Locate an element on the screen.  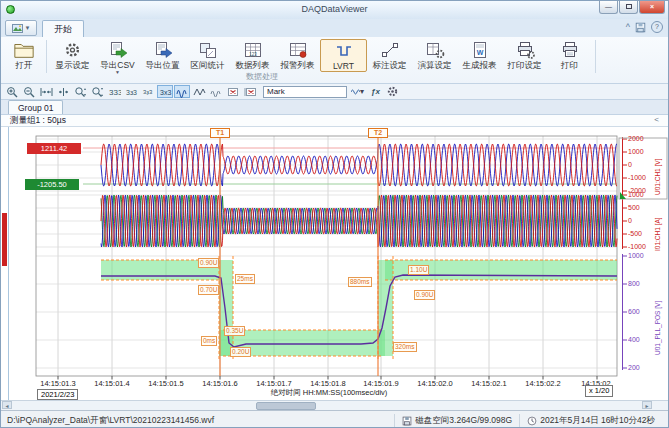
lvrt-icon is located at coordinates (344, 51).